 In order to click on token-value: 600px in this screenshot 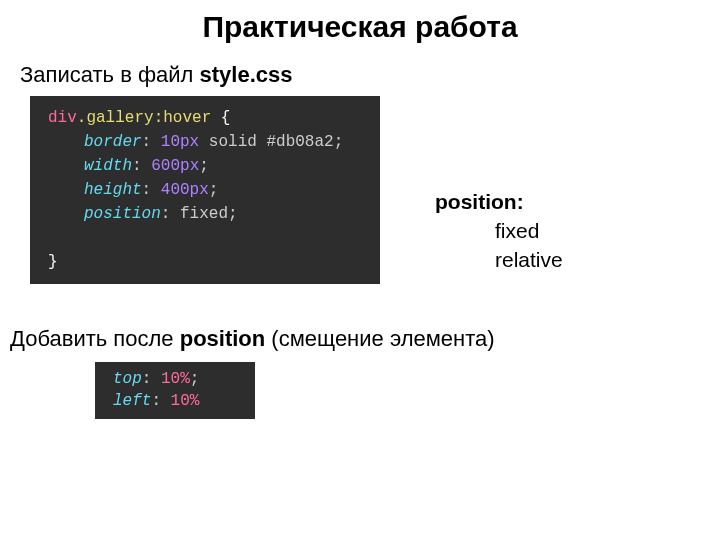, I will do `click(175, 166)`.